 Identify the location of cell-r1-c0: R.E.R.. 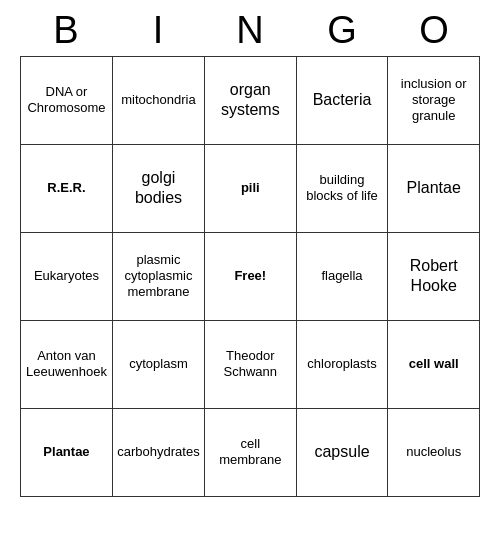
(67, 188).